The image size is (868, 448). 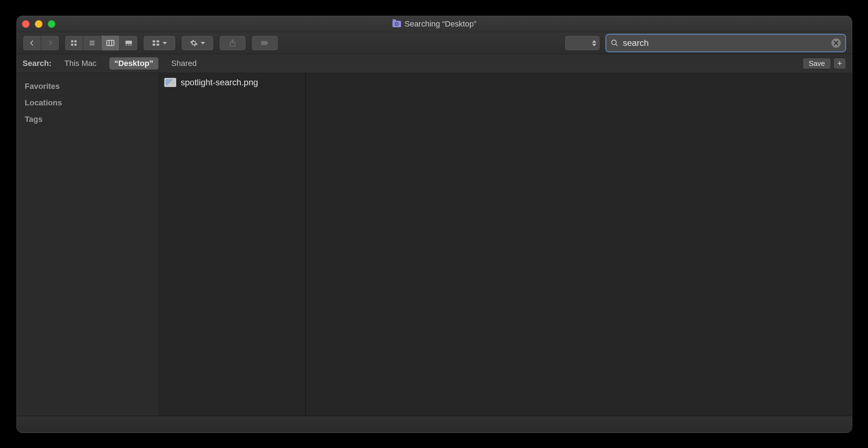 I want to click on minimize-window-button, so click(x=39, y=24).